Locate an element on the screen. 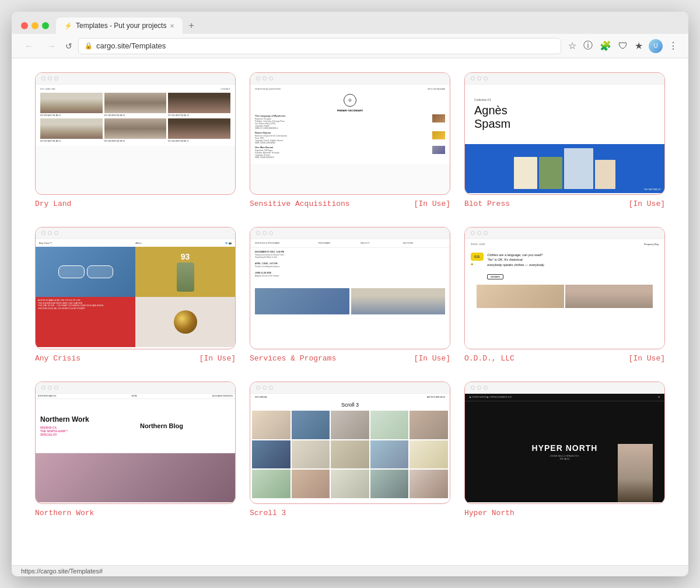 This screenshot has width=700, height=588. template-item-northern: NORTHERN HAIR, INC WORK BLOG ABOUT/SERVI… is located at coordinates (135, 449).